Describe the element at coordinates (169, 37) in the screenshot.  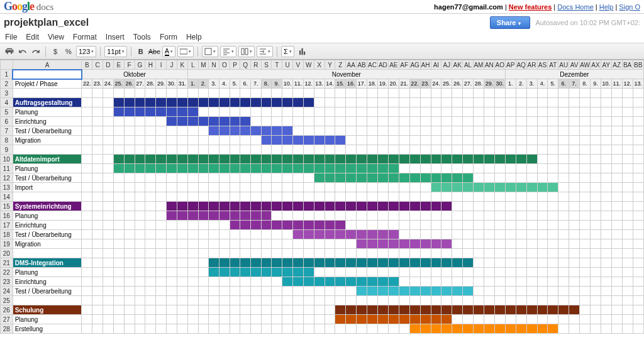
I see `menu-form: Form` at that location.